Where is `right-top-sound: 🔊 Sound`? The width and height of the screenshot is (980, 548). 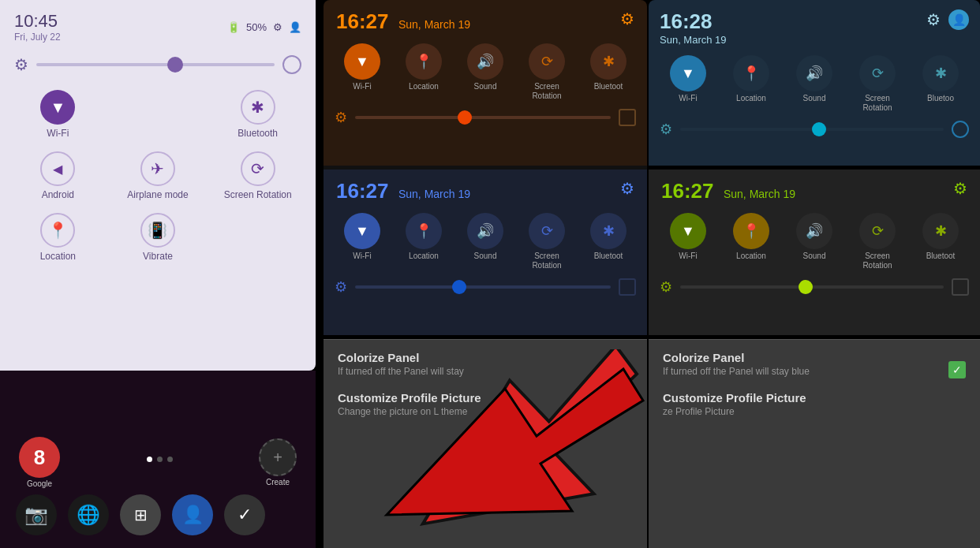
right-top-sound: 🔊 Sound is located at coordinates (814, 84).